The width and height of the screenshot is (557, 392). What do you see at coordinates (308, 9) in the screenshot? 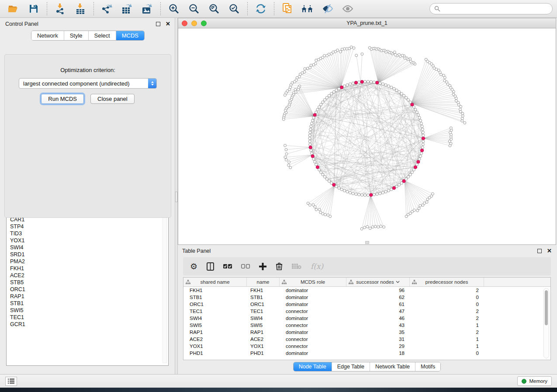
I see `houses-icon` at bounding box center [308, 9].